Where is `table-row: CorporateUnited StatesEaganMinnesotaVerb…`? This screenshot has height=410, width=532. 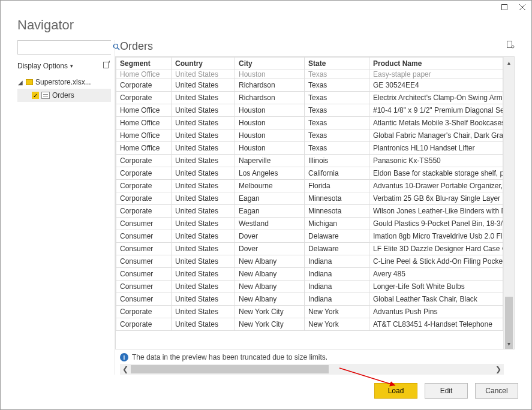 table-row: CorporateUnited StatesEaganMinnesotaVerb… is located at coordinates (309, 199).